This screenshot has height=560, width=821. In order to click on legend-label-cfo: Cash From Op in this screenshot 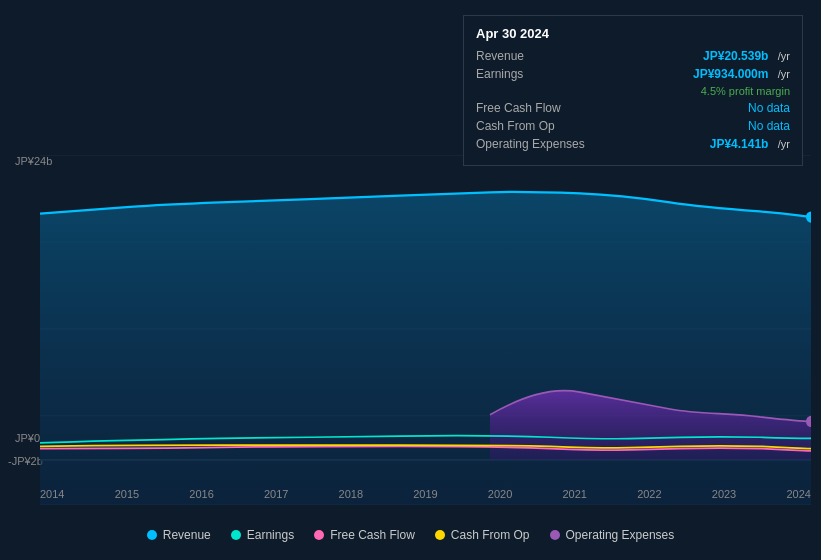, I will do `click(490, 535)`.